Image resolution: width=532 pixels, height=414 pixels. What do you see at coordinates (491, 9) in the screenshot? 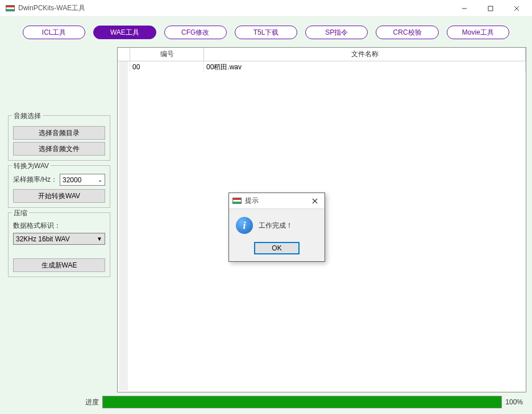
I see `maximize-button` at bounding box center [491, 9].